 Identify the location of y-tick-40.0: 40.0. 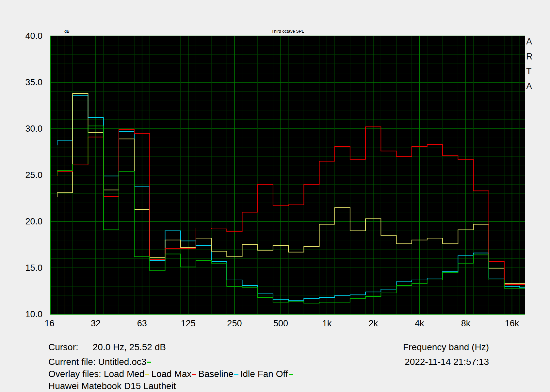
(26, 36).